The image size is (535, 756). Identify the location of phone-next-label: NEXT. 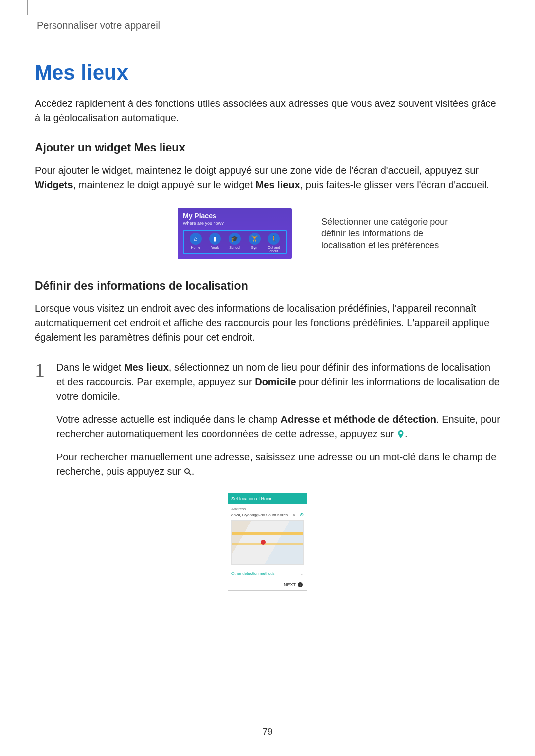
(290, 585).